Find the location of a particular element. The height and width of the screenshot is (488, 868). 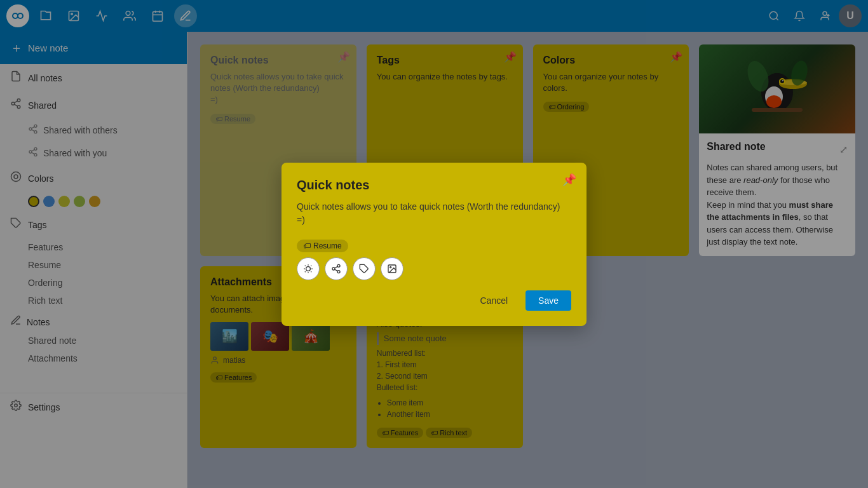

save-button: Save is located at coordinates (548, 301).